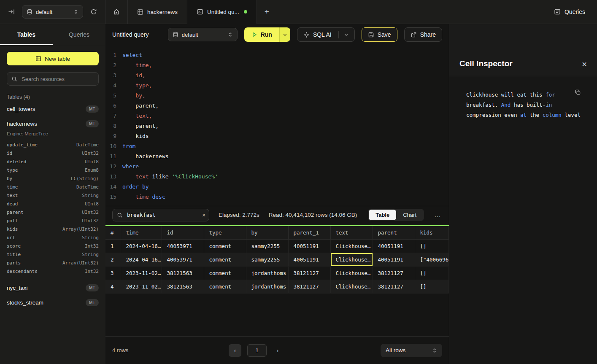 Image resolution: width=597 pixels, height=364 pixels. I want to click on view-toggle-table: Table, so click(382, 215).